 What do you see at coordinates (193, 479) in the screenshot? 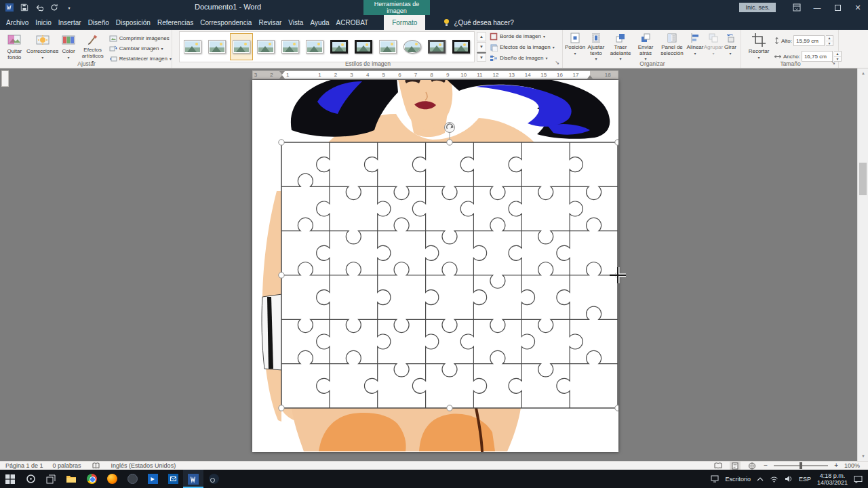
I see `taskbar-word` at bounding box center [193, 479].